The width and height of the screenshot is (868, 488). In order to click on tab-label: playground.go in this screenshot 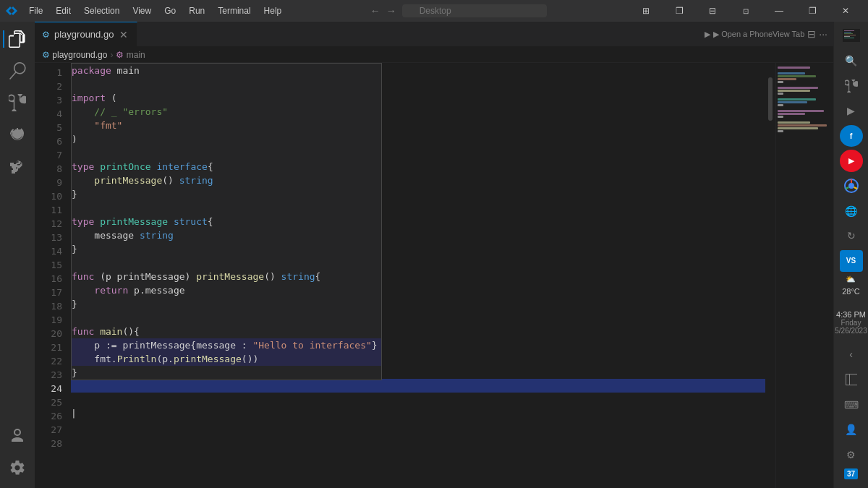, I will do `click(84, 35)`.